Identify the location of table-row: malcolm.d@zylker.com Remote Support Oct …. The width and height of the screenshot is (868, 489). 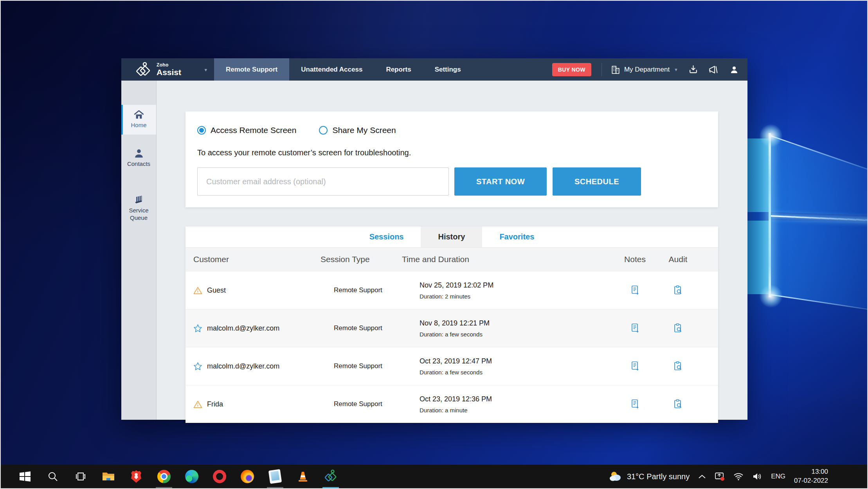
(452, 366).